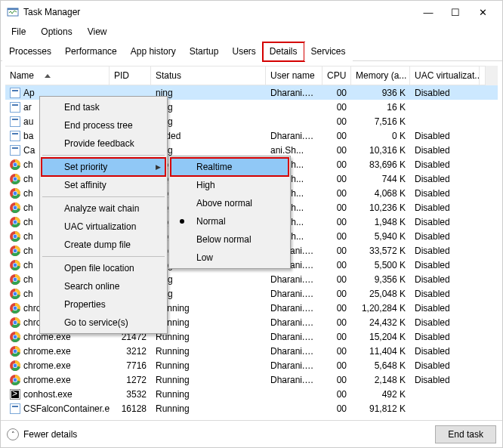  What do you see at coordinates (381, 208) in the screenshot?
I see `process-memory: 10,236 K` at bounding box center [381, 208].